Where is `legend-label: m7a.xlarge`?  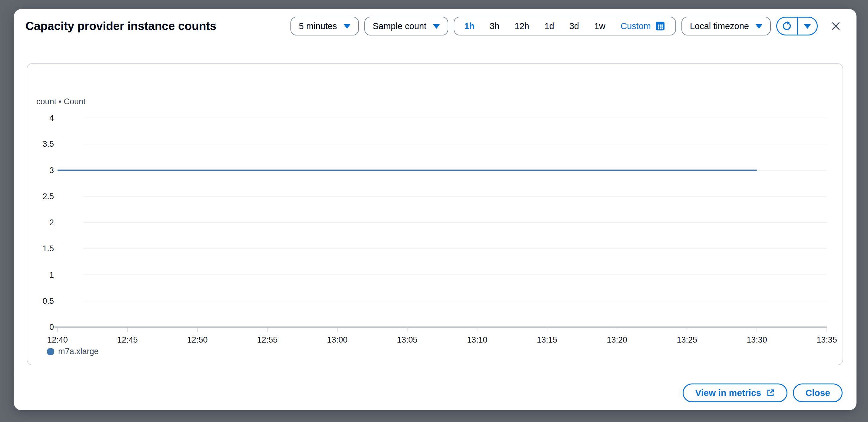
legend-label: m7a.xlarge is located at coordinates (79, 351).